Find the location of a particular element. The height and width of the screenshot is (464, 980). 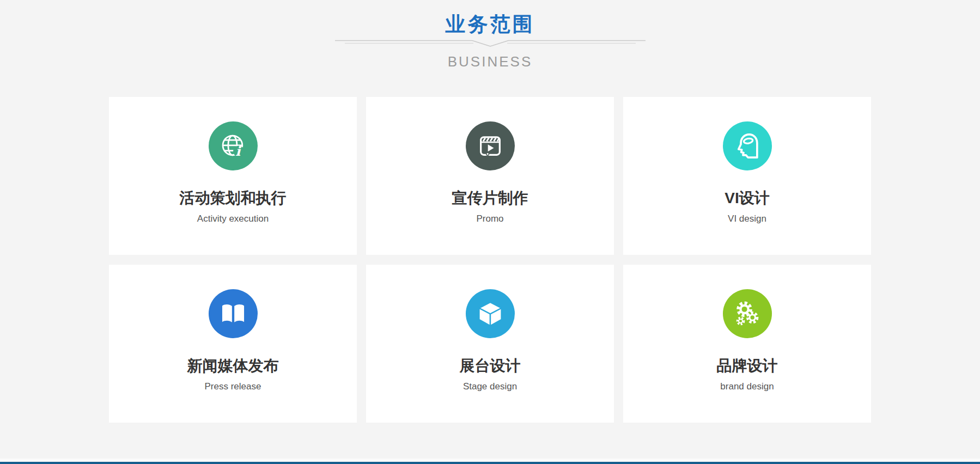

globe-info-icon: i is located at coordinates (233, 146).